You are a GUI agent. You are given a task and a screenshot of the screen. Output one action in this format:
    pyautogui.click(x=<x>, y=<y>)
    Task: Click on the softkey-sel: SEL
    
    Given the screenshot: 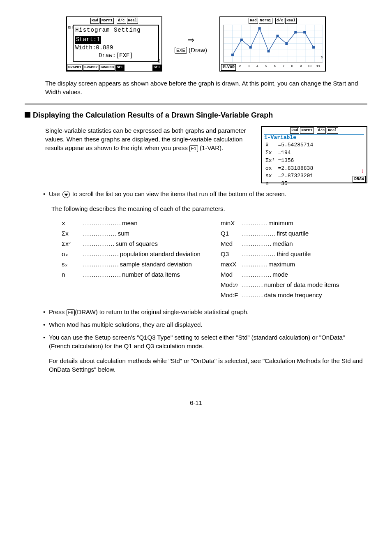 What is the action you would take?
    pyautogui.click(x=120, y=67)
    